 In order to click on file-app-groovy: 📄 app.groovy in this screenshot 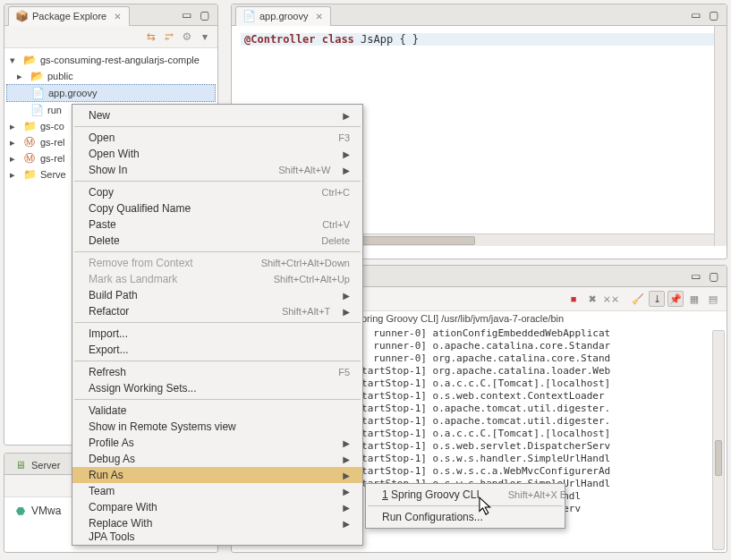, I will do `click(111, 93)`.